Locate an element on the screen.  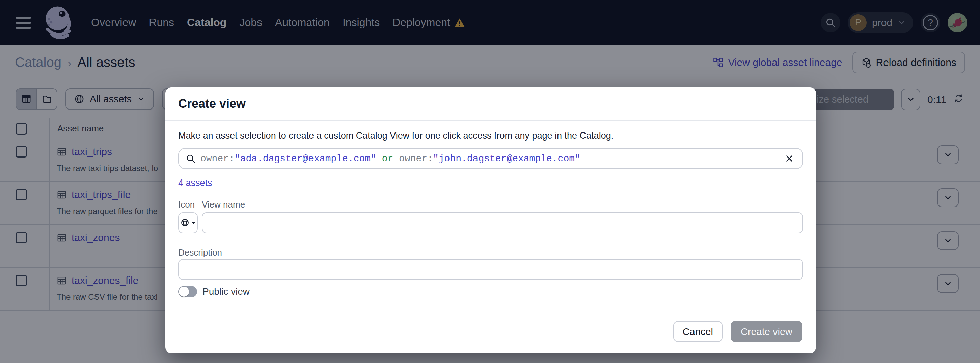
public-view-label: Public view is located at coordinates (226, 292).